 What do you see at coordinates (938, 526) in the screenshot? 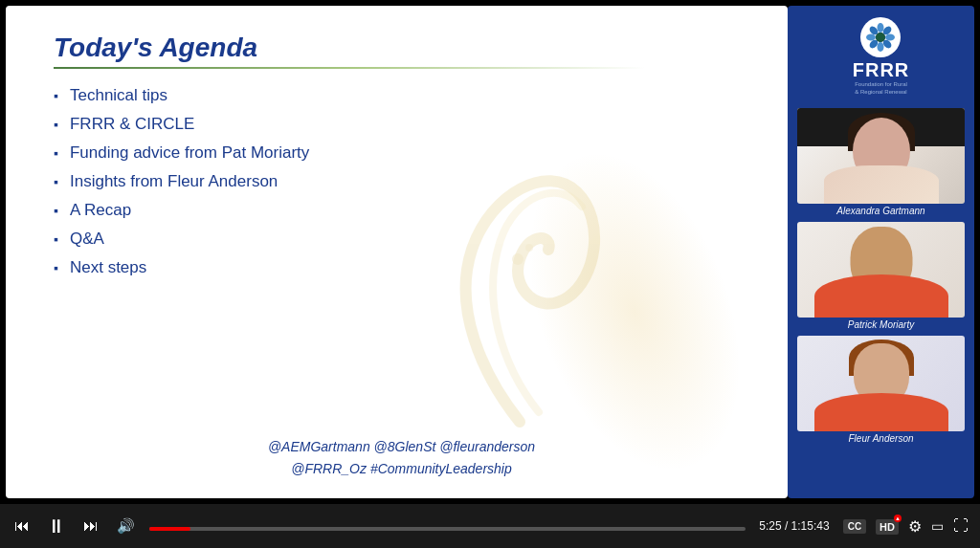
I see `miniplayer-icon: ▭` at bounding box center [938, 526].